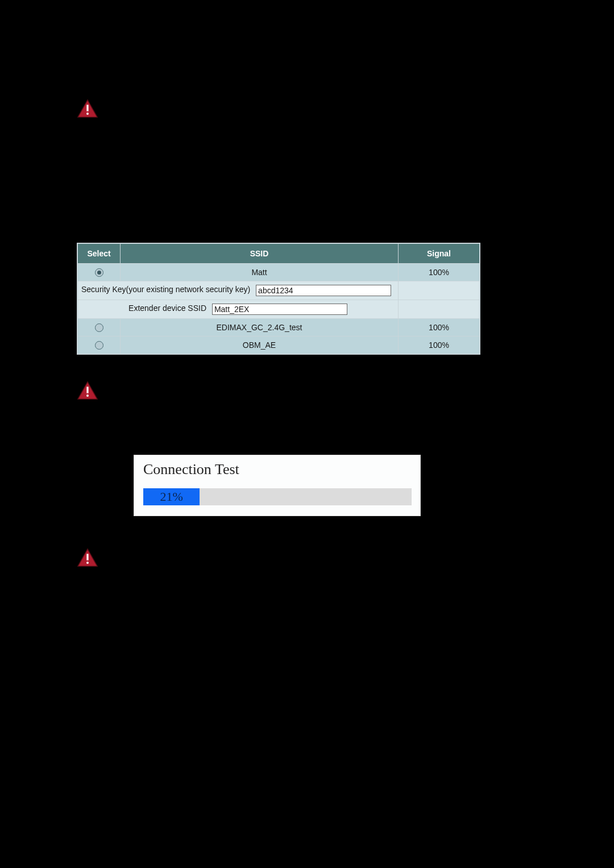  I want to click on security-key-row: Security Key(your existing network secur…, so click(238, 290).